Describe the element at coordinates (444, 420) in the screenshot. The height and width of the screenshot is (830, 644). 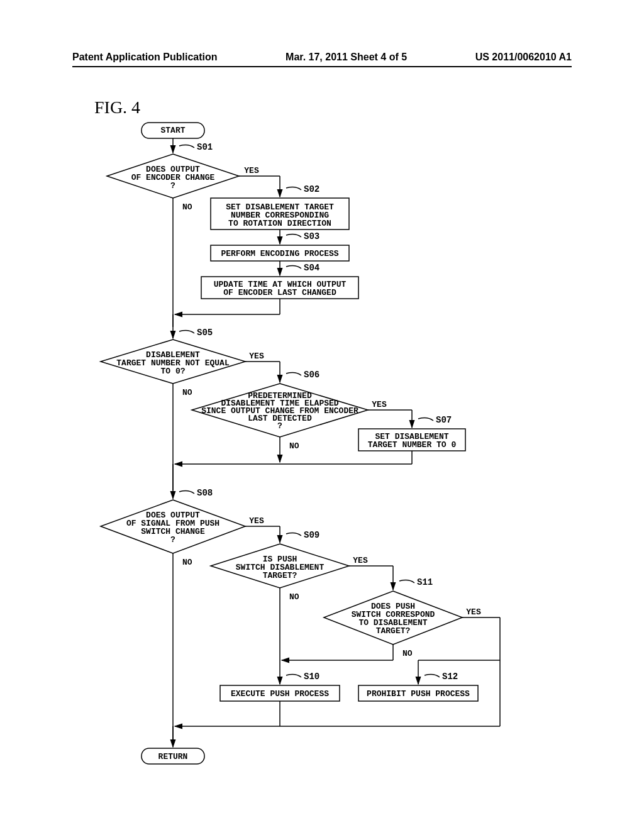
I see `step-s07: S07` at that location.